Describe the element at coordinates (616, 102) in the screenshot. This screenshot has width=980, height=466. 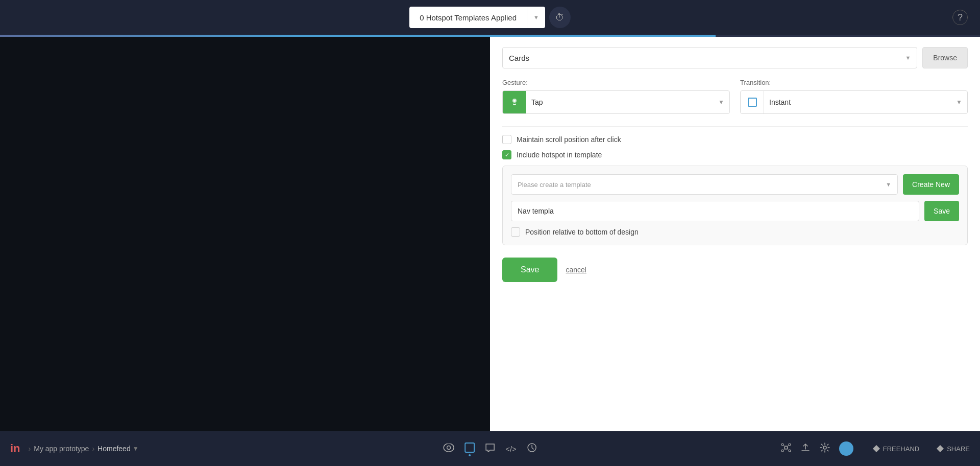
I see `gesture-dropdown: Tap ▼` at that location.